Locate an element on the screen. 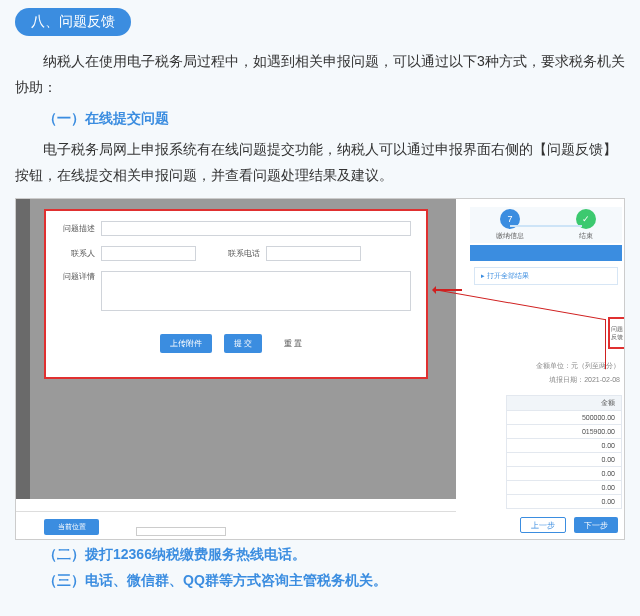 The image size is (640, 616). label-detail: 问题详情 is located at coordinates (74, 276).